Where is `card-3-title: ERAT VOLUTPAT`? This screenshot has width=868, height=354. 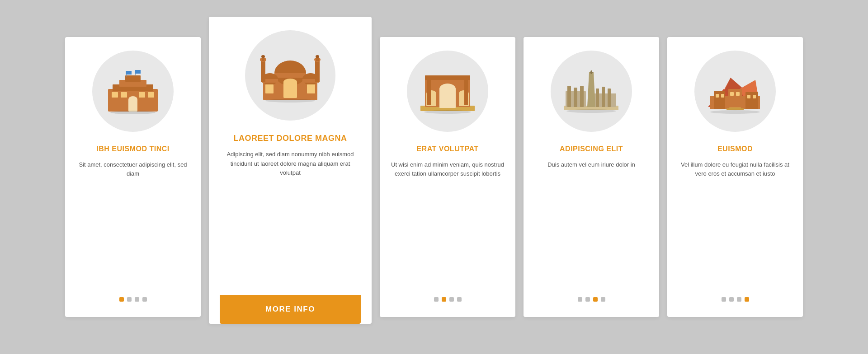 card-3-title: ERAT VOLUTPAT is located at coordinates (448, 149).